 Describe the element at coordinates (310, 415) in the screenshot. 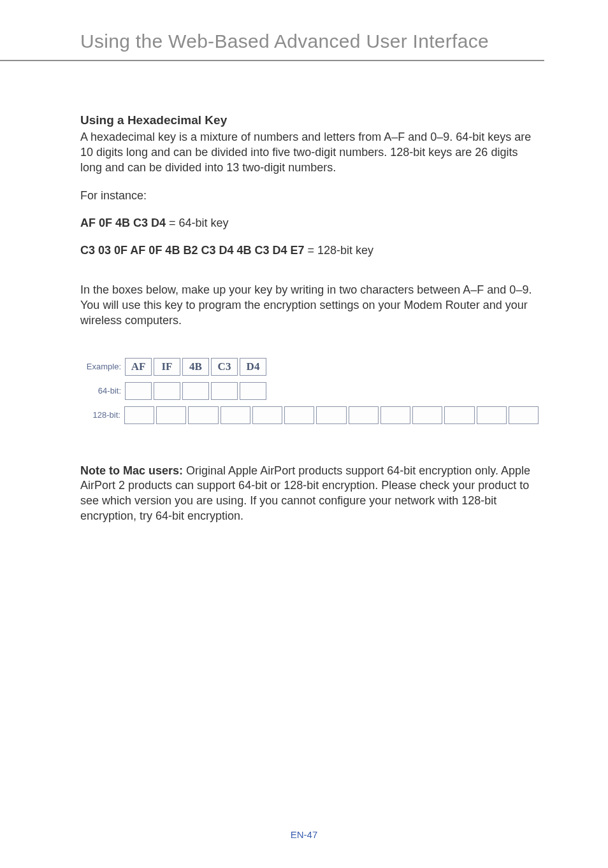

I see `128bit-row: 128-bit:` at that location.